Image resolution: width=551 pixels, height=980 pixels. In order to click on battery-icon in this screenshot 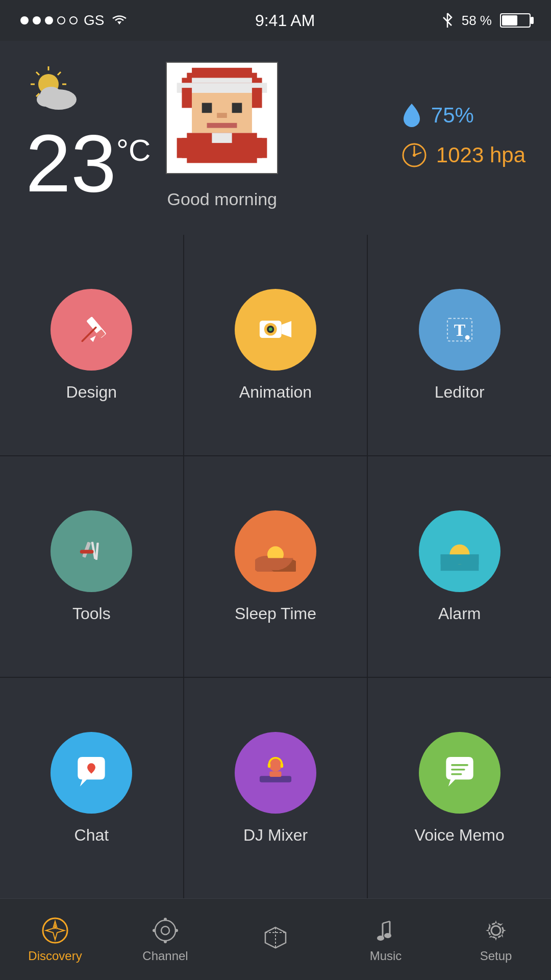, I will do `click(515, 20)`.